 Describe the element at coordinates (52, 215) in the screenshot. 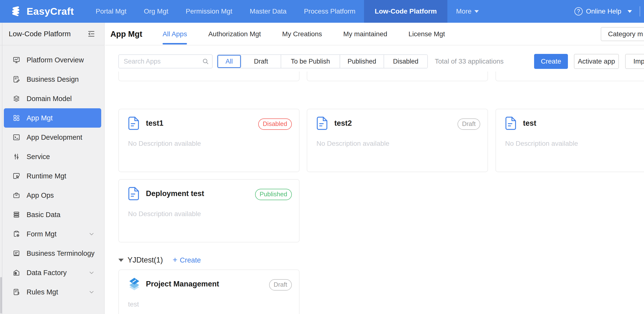

I see `sidebar-item-basic-data: Basic Data` at that location.